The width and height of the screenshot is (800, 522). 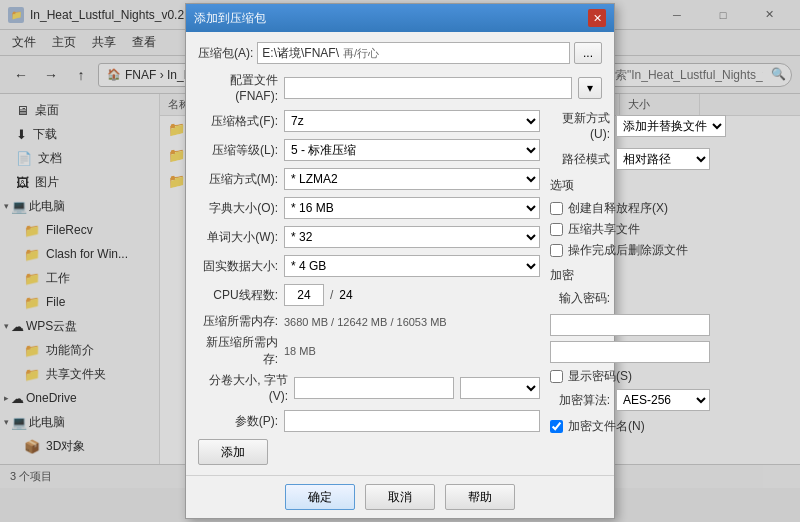 What do you see at coordinates (630, 351) in the screenshot?
I see `encrypt-section: 加密 输入密码: 显示密码(S) 加密算法:` at bounding box center [630, 351].